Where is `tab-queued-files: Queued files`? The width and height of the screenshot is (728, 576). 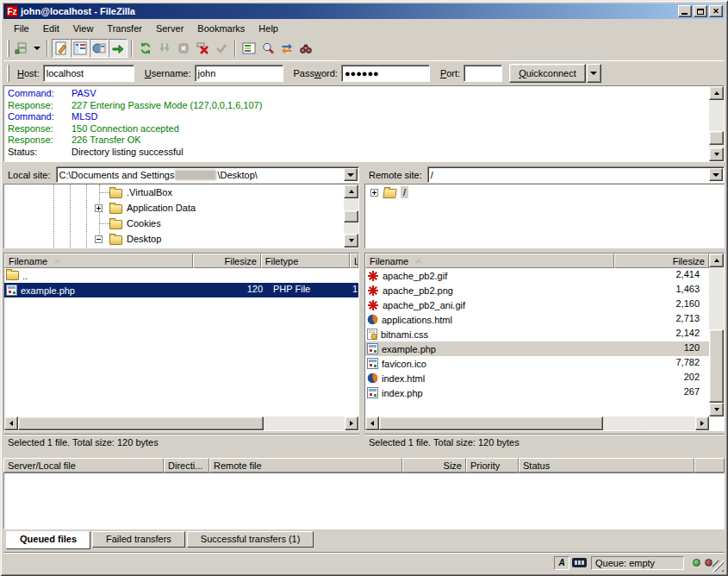 tab-queued-files: Queued files is located at coordinates (48, 540).